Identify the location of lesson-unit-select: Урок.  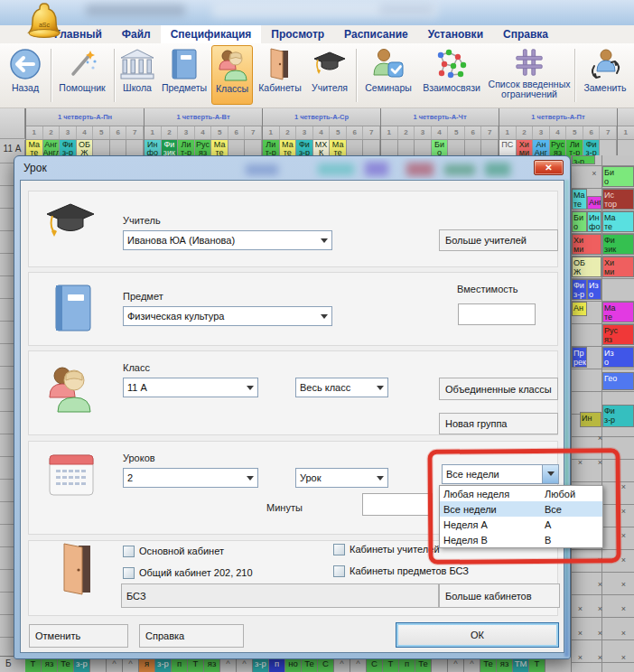
(341, 478).